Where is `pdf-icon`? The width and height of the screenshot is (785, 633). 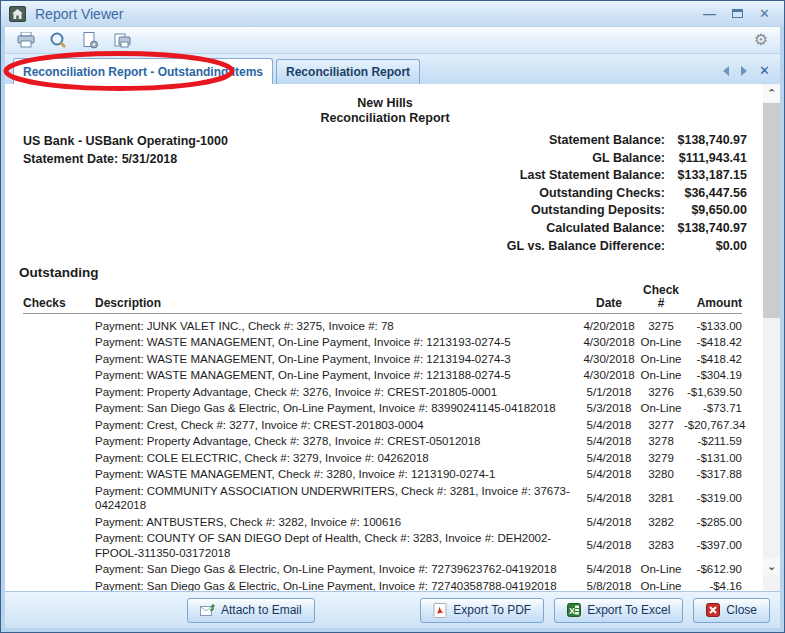
pdf-icon is located at coordinates (440, 610).